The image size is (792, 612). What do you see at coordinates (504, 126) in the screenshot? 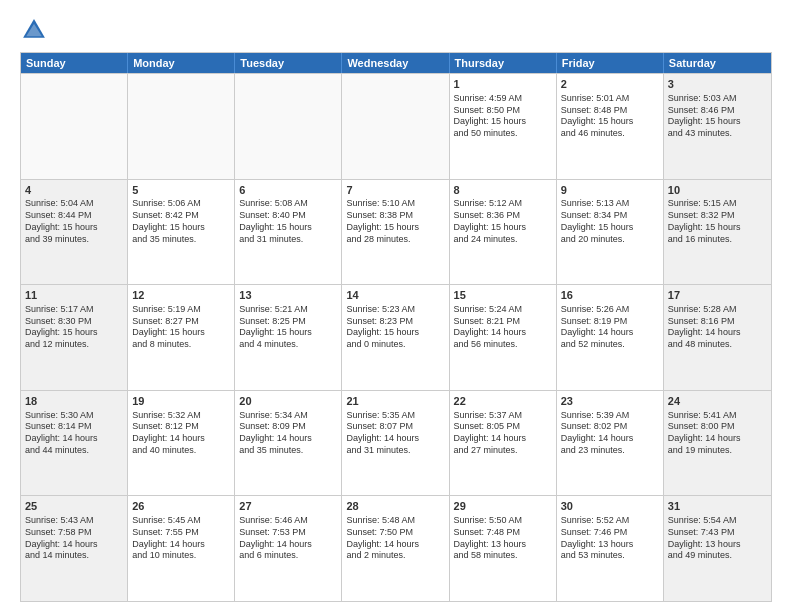
I see `calendar-cell: 1Sunrise: 4:59 AM Sunset: 8:50 PM Daylig…` at bounding box center [504, 126].